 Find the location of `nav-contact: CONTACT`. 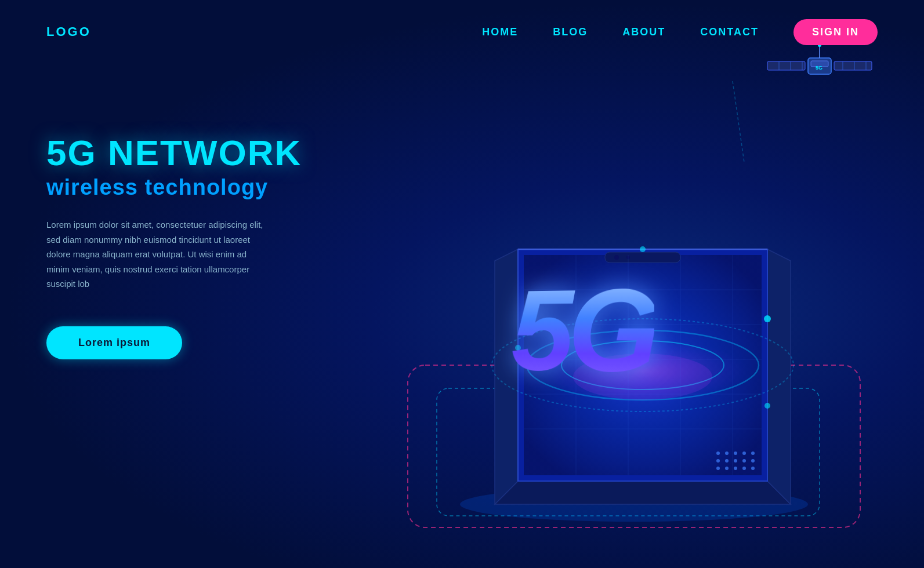

nav-contact: CONTACT is located at coordinates (730, 32).